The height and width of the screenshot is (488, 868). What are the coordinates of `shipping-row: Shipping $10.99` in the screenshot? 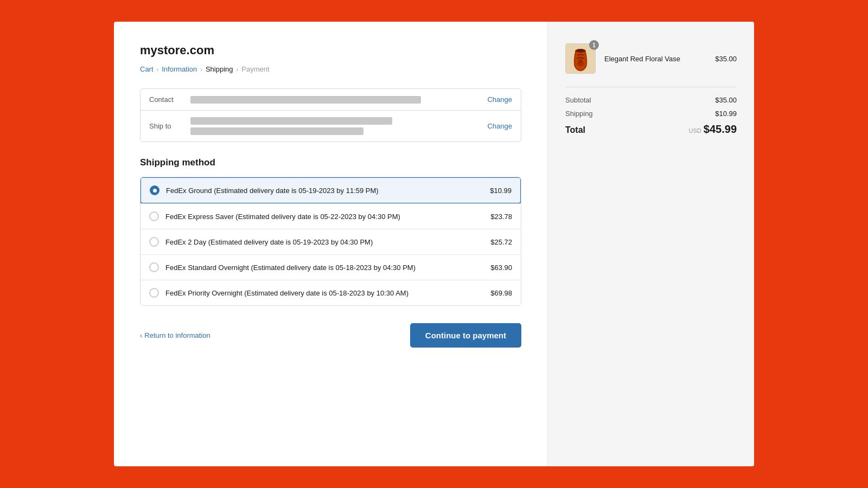 It's located at (651, 114).